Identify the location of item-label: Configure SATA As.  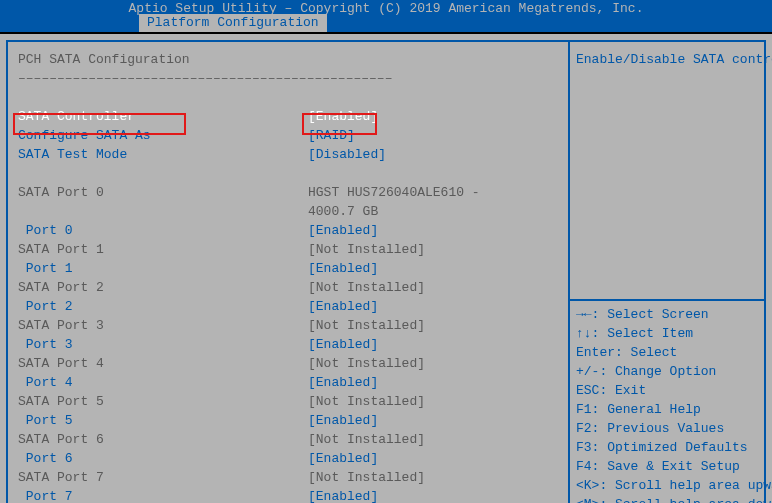
(163, 136).